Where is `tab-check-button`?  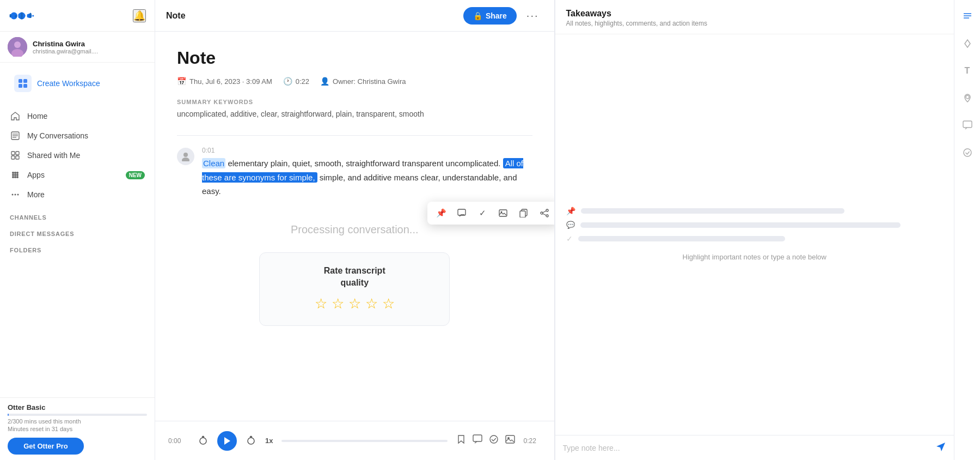 tab-check-button is located at coordinates (967, 153).